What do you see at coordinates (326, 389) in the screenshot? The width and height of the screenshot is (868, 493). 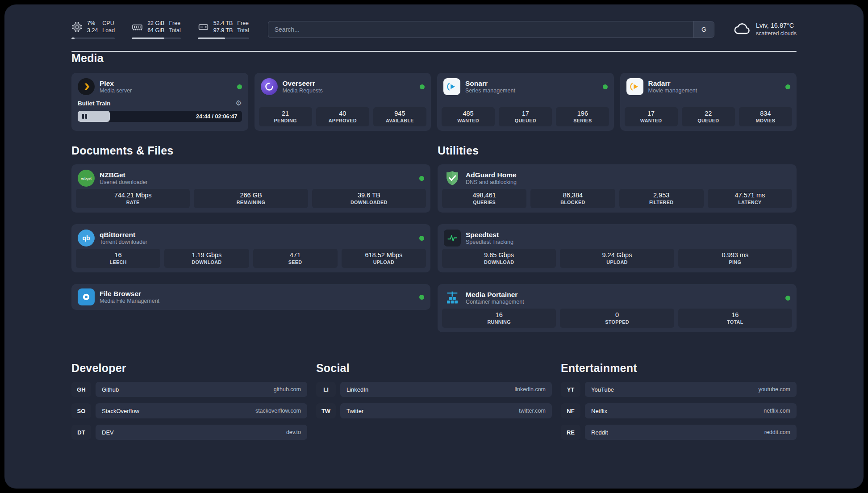 I see `bookmark-abbr: LI` at bounding box center [326, 389].